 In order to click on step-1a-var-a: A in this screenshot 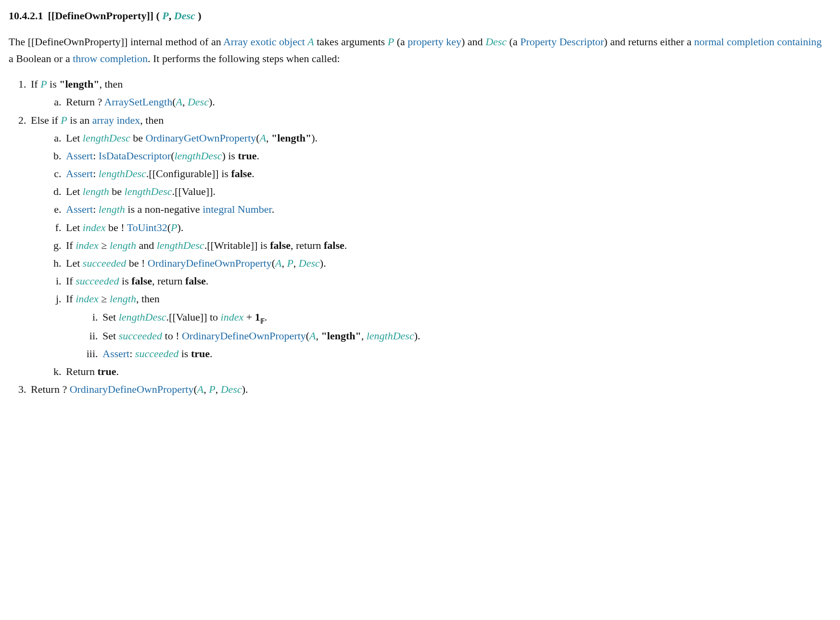, I will do `click(179, 102)`.